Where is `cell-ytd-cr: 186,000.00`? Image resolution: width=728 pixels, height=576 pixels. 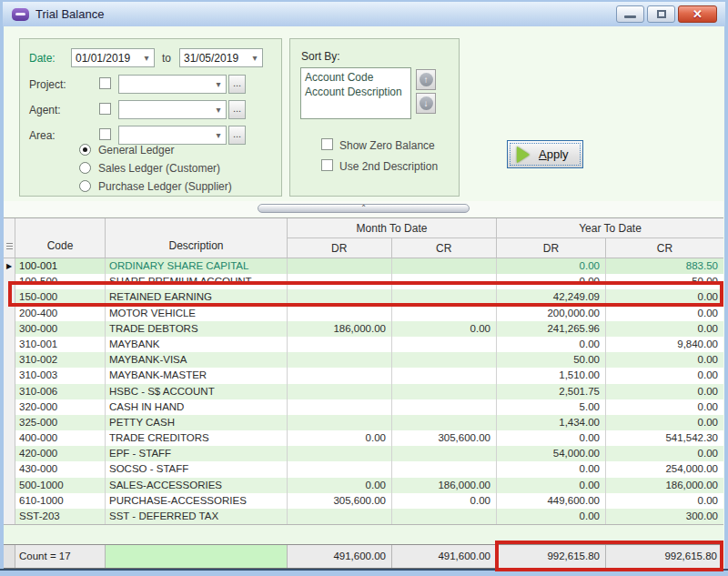 cell-ytd-cr: 186,000.00 is located at coordinates (664, 486).